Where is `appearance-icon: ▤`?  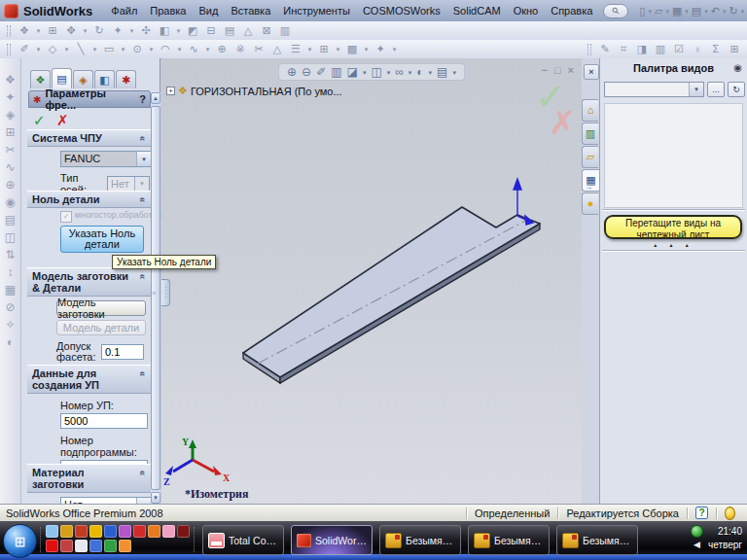 appearance-icon: ▤ is located at coordinates (442, 72).